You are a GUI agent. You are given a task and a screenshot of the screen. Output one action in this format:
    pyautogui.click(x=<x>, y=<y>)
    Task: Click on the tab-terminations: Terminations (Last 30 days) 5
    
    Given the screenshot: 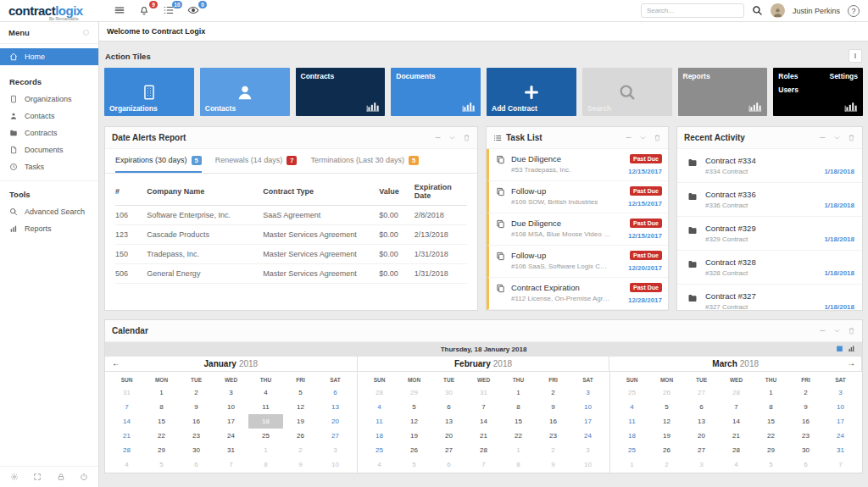 What is the action you would take?
    pyautogui.click(x=364, y=164)
    